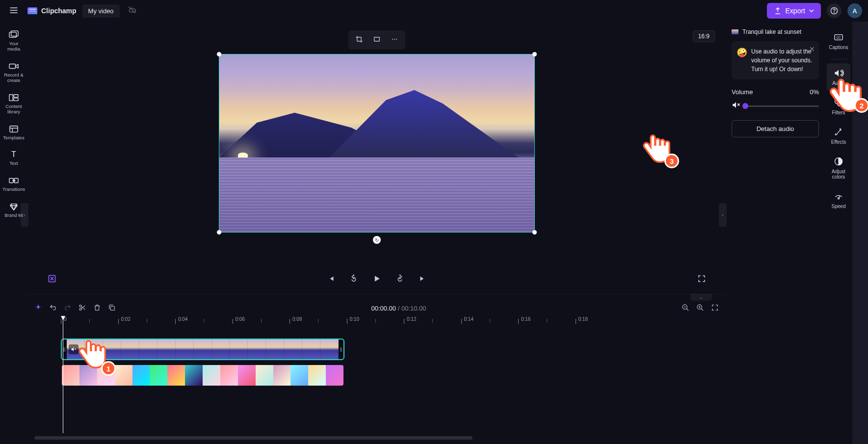  I want to click on library-icon, so click(14, 98).